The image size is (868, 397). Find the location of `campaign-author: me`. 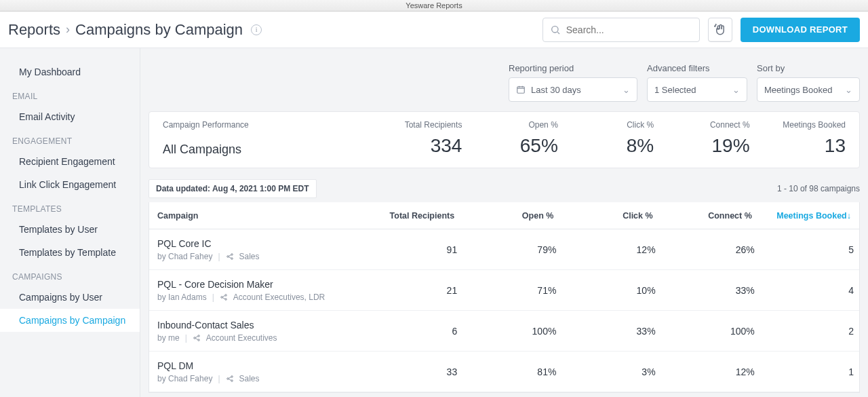

campaign-author: me is located at coordinates (174, 338).